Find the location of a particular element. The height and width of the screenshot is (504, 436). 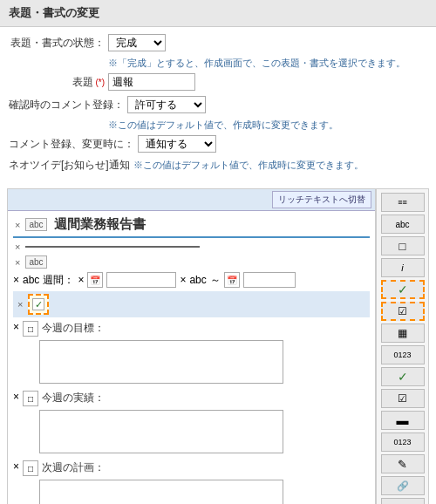

tilde: ～ is located at coordinates (215, 281).